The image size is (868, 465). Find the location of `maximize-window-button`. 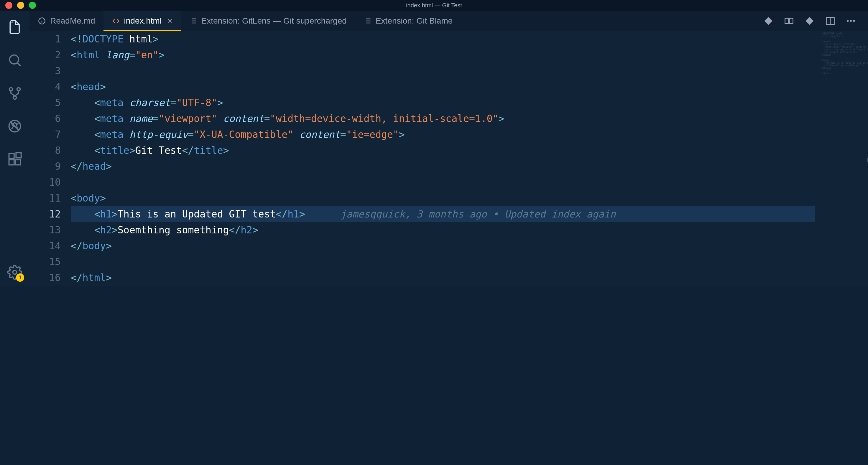

maximize-window-button is located at coordinates (32, 5).